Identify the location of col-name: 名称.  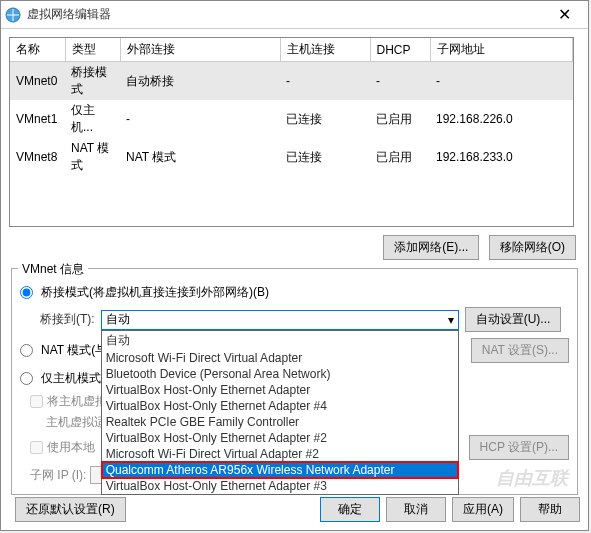
(38, 50).